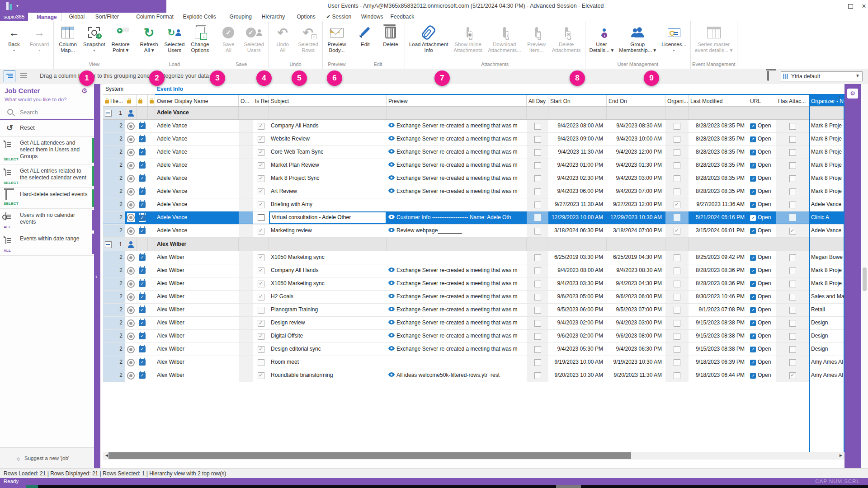 Image resolution: width=868 pixels, height=488 pixels. Describe the element at coordinates (636, 126) in the screenshot. I see `cell-end-on: 9/4/2023 08:30 AM` at that location.